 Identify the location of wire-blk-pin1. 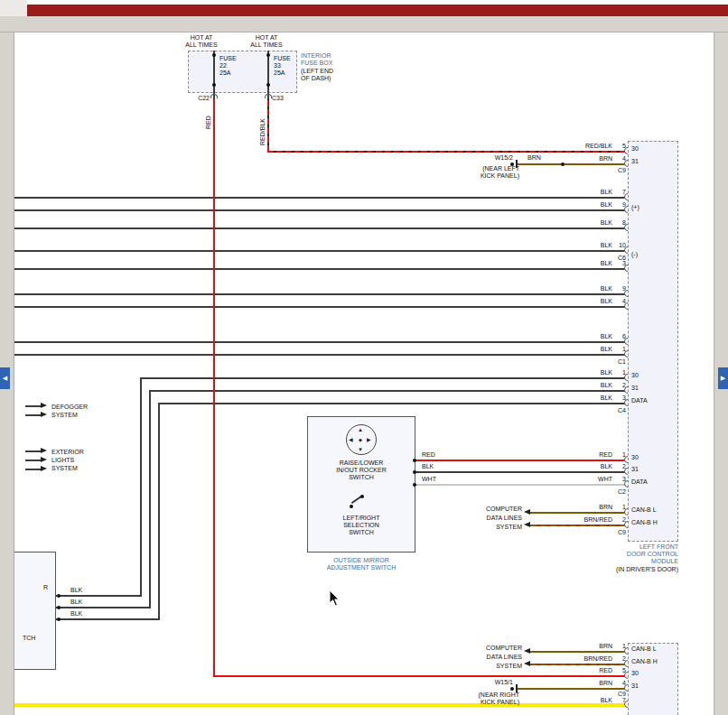
(322, 355).